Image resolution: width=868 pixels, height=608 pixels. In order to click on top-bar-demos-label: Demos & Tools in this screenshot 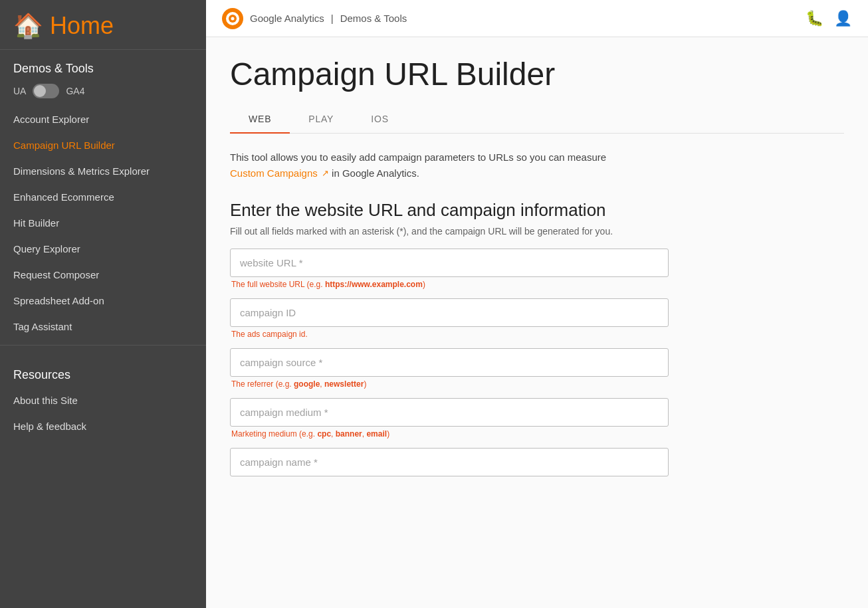, I will do `click(374, 19)`.